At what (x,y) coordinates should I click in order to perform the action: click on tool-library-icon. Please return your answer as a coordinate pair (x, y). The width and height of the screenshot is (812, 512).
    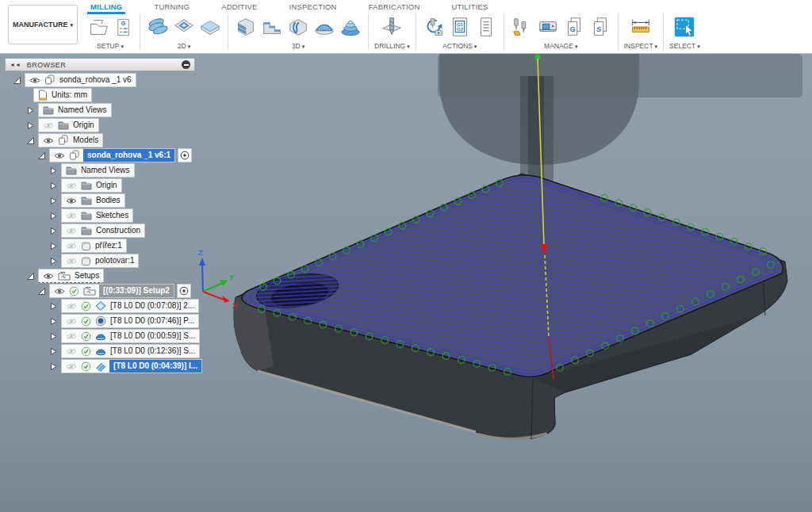
    Looking at the image, I should click on (522, 27).